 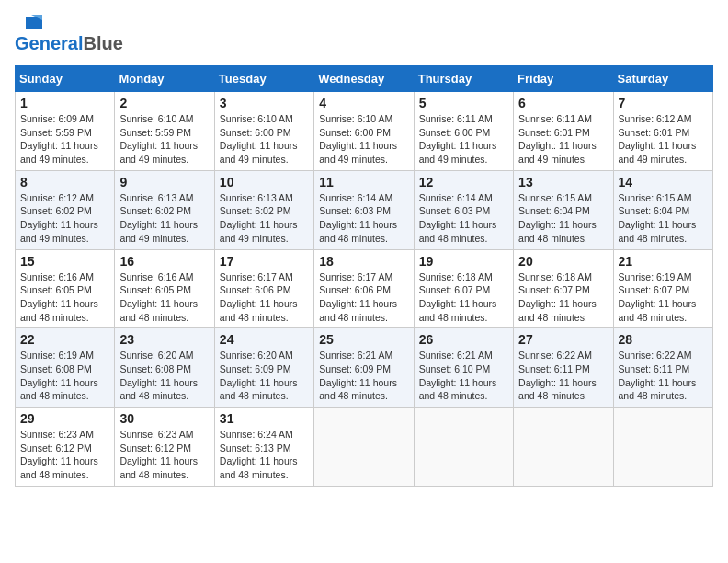 I want to click on weekday-header-saturday: Saturday, so click(x=663, y=79).